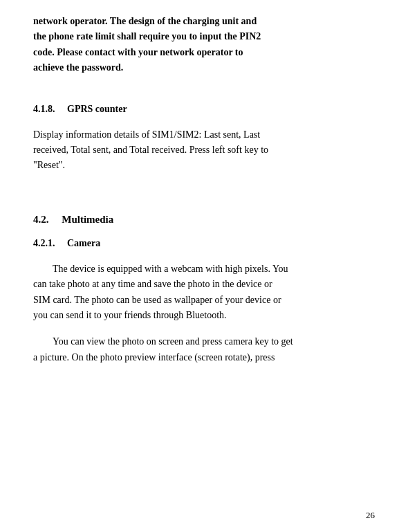 This screenshot has width=408, height=532. I want to click on section-421-heading: 4.2.1. Camera, so click(204, 244).